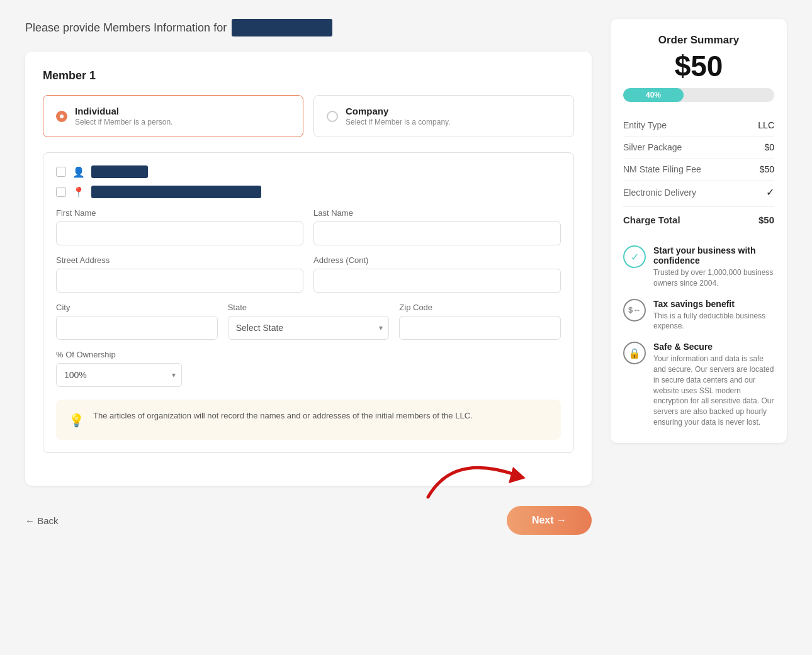 The width and height of the screenshot is (812, 655). I want to click on last-name-group: Last Name, so click(437, 227).